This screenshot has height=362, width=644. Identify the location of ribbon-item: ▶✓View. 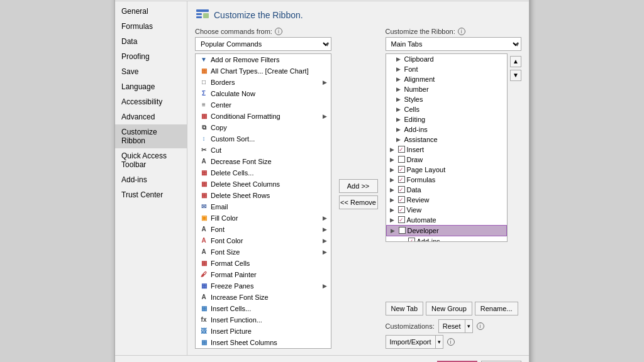
(447, 210).